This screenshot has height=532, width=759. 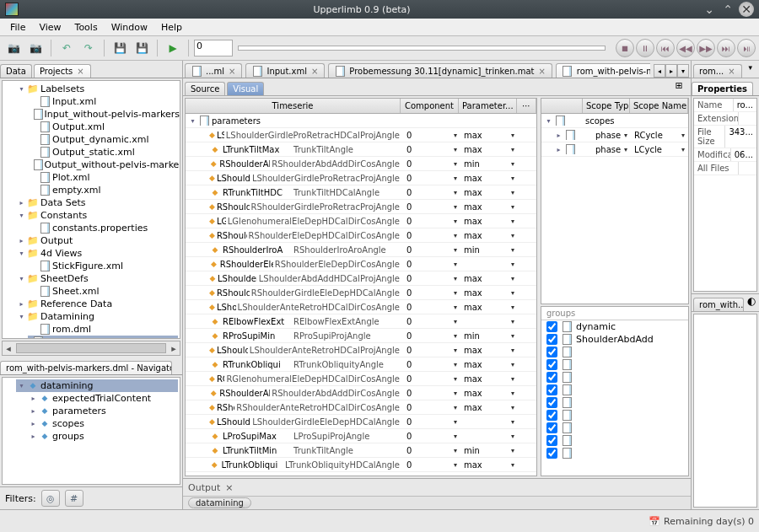 I want to click on tab-rom: rom...×, so click(x=718, y=71).